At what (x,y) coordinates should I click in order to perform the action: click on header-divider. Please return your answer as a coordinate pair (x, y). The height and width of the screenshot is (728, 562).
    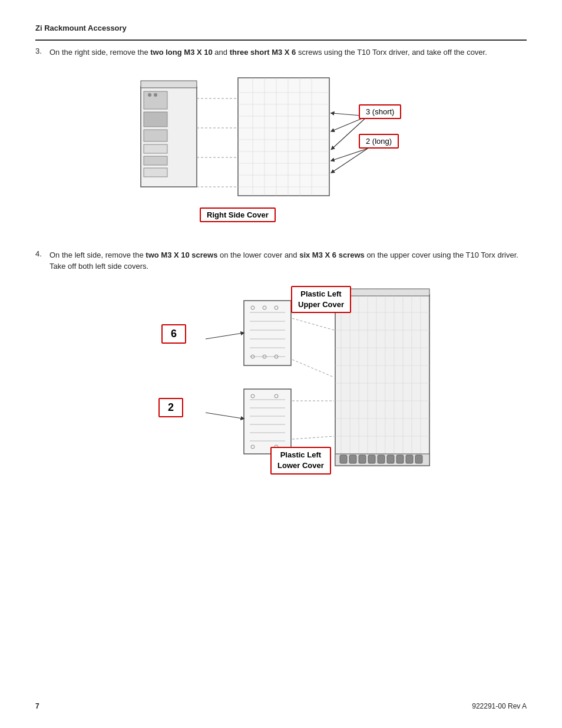
    Looking at the image, I should click on (281, 40).